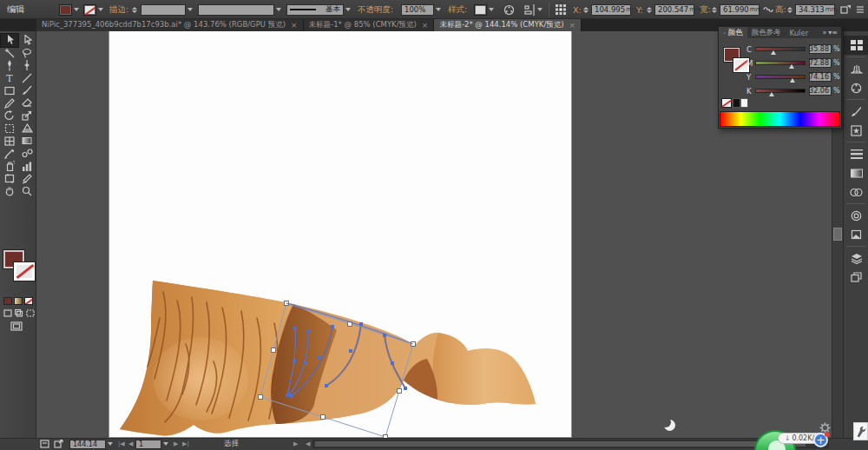  I want to click on horizontal-scrollbar-thumb, so click(561, 444).